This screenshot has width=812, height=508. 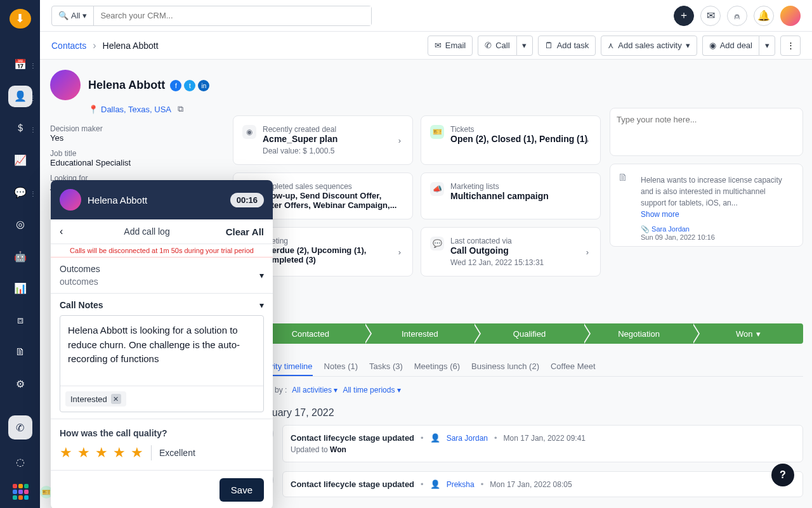 What do you see at coordinates (20, 224) in the screenshot?
I see `rail-target: ◎` at bounding box center [20, 224].